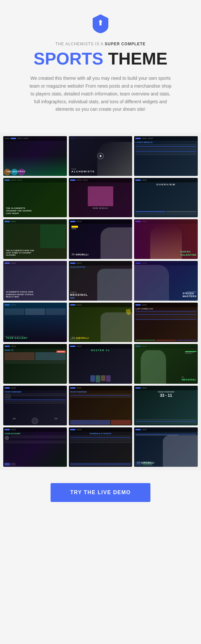  I want to click on ss-8-label: 38 GIROBILLI, so click(80, 255).